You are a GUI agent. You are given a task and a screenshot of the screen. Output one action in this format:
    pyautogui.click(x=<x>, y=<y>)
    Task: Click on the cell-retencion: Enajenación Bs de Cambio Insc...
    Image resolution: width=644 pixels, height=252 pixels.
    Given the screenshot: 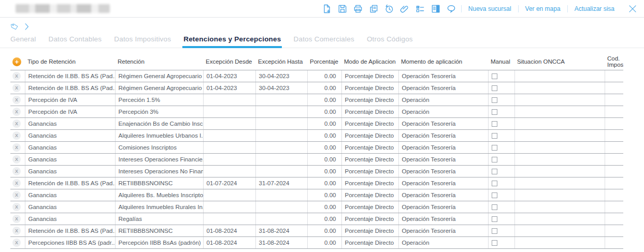 What is the action you would take?
    pyautogui.click(x=159, y=123)
    